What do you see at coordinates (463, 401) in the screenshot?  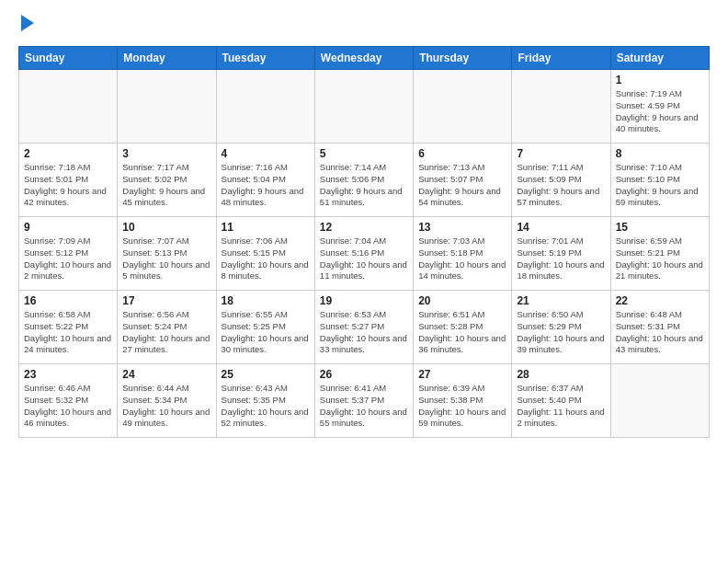 I see `calendar-cell: 27Sunrise: 6:39 AM Sunset: 5:38 PM Dayli…` at bounding box center [463, 401].